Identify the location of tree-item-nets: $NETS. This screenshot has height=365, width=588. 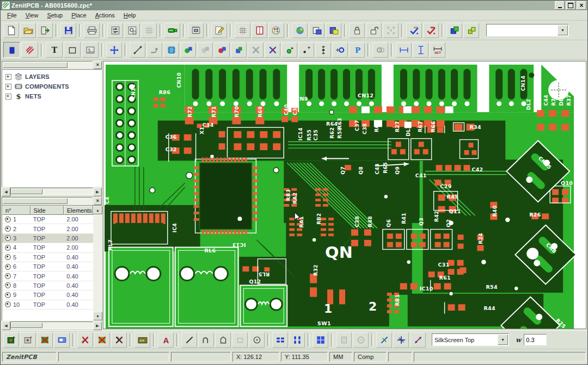
(53, 96).